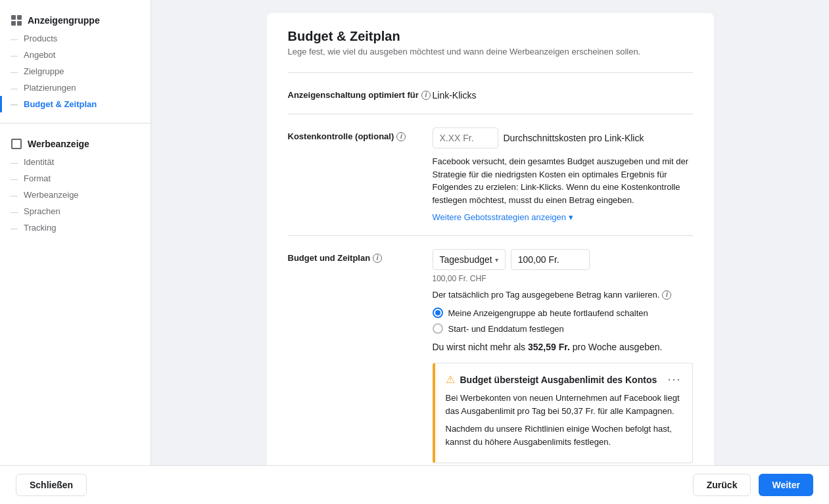 The height and width of the screenshot is (504, 829). I want to click on chevron-down-icon: ▾, so click(571, 217).